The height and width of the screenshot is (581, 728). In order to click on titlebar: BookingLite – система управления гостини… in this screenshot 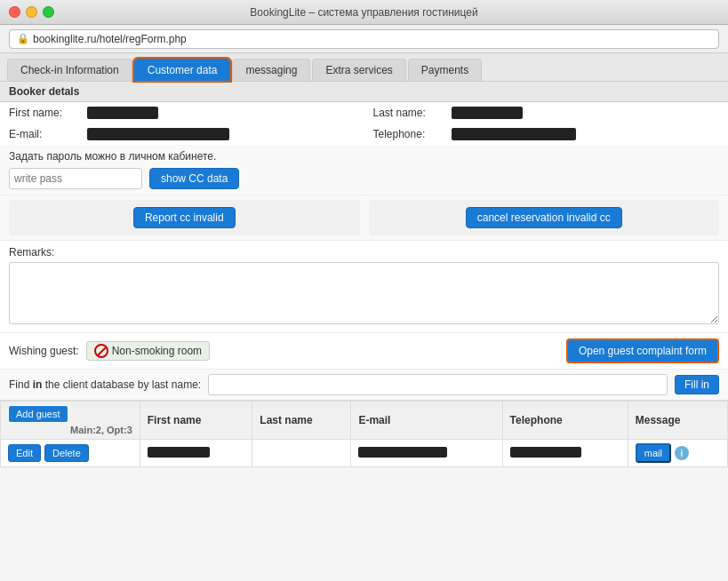, I will do `click(364, 12)`.